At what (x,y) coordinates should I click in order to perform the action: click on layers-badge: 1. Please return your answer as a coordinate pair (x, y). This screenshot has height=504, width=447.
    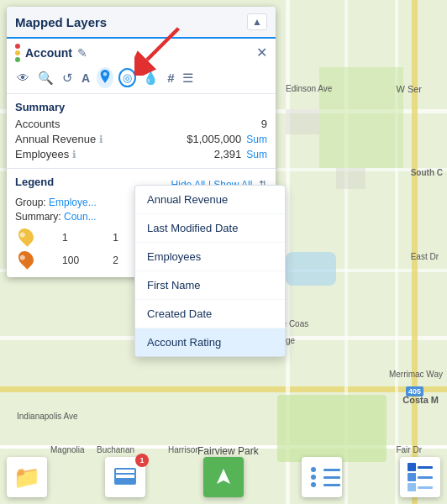
    Looking at the image, I should click on (142, 460).